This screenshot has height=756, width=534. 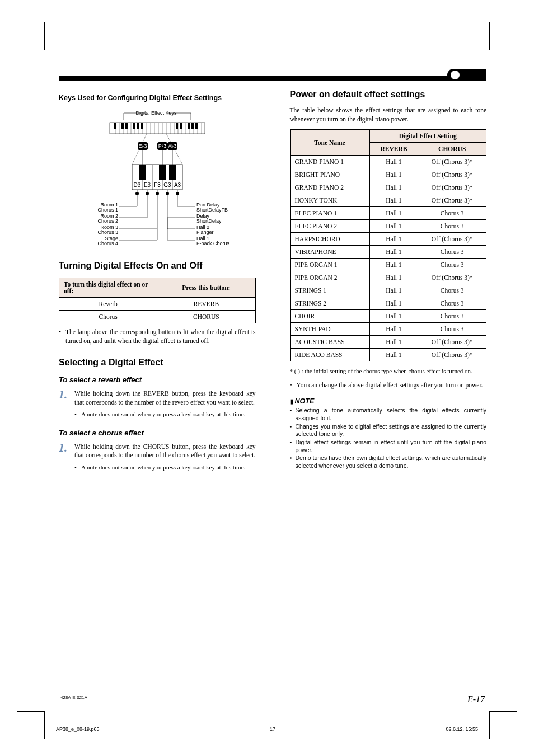 What do you see at coordinates (388, 265) in the screenshot?
I see `table-row: PIPE ORGAN 1Hall 1Chorus 3` at bounding box center [388, 265].